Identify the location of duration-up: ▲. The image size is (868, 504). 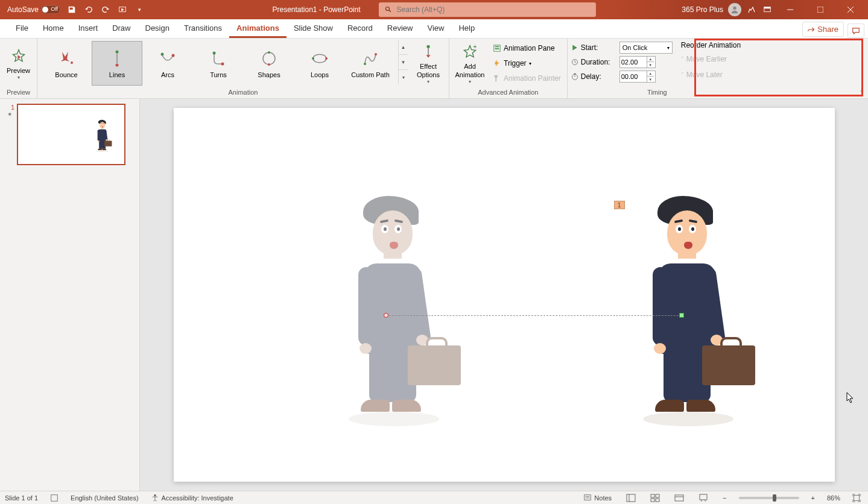
(650, 59).